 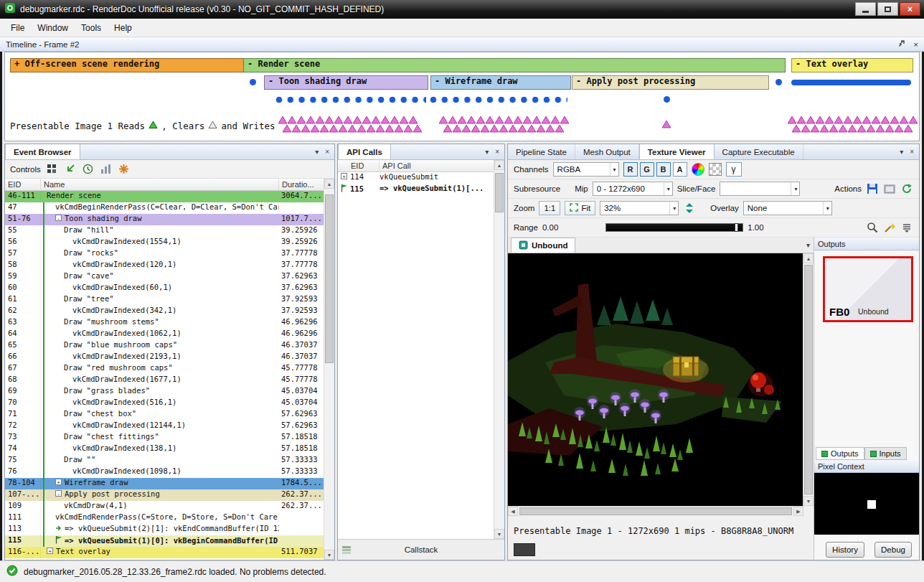 What do you see at coordinates (164, 553) in the screenshot?
I see `event-row: 116-...+Text overlay511.7037` at bounding box center [164, 553].